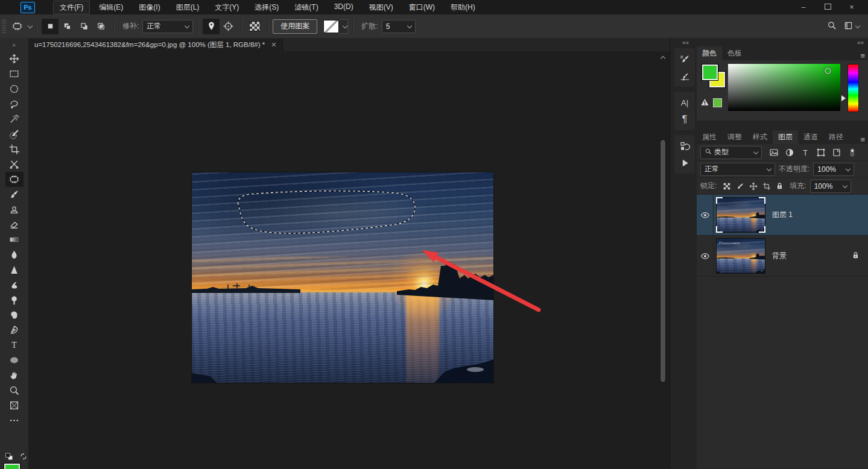  Describe the element at coordinates (17, 27) in the screenshot. I see `patch-tool-preset-icon` at that location.